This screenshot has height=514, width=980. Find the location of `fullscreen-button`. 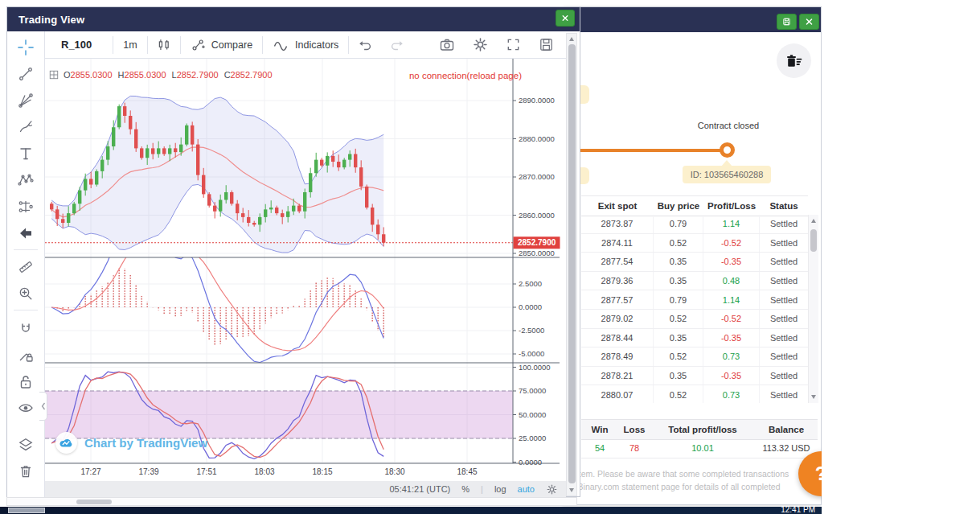

fullscreen-button is located at coordinates (513, 45).